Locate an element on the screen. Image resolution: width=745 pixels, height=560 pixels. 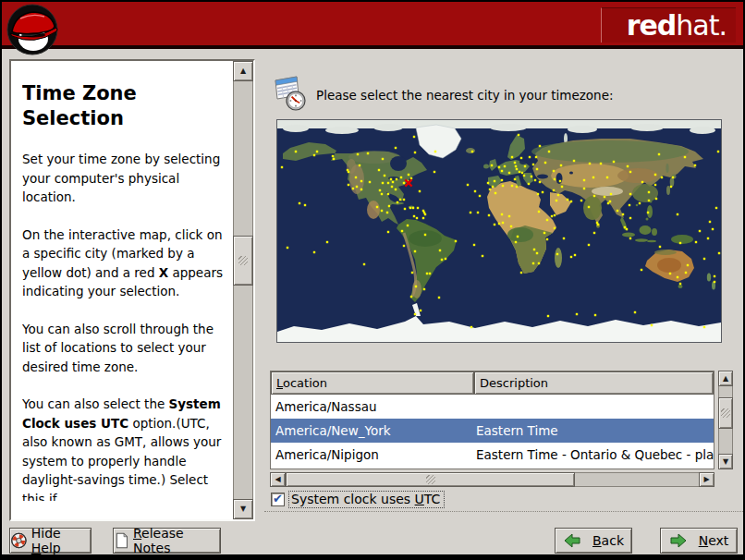
help-paragraph: You can also select the System Clock use… is located at coordinates (127, 447).